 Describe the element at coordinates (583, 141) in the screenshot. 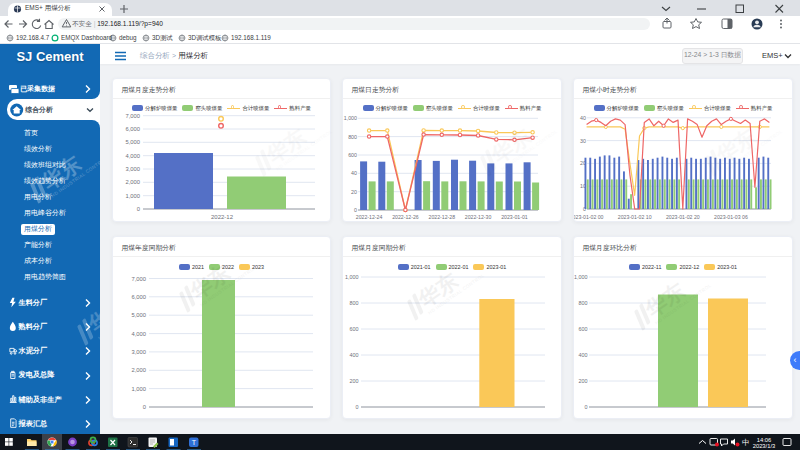

I see `svg-text: 30` at that location.